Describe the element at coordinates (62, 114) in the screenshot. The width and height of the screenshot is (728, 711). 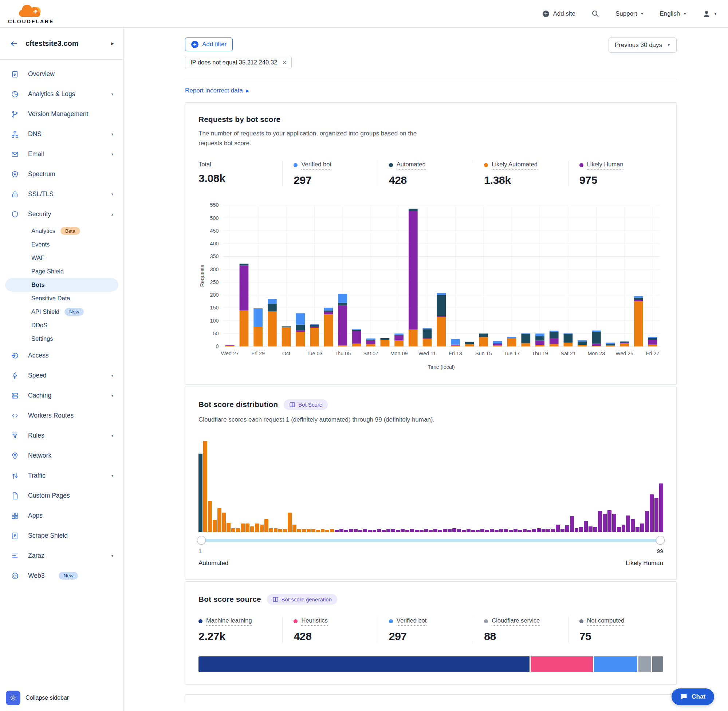
I see `sidebar-item-version-management: Version Management` at that location.